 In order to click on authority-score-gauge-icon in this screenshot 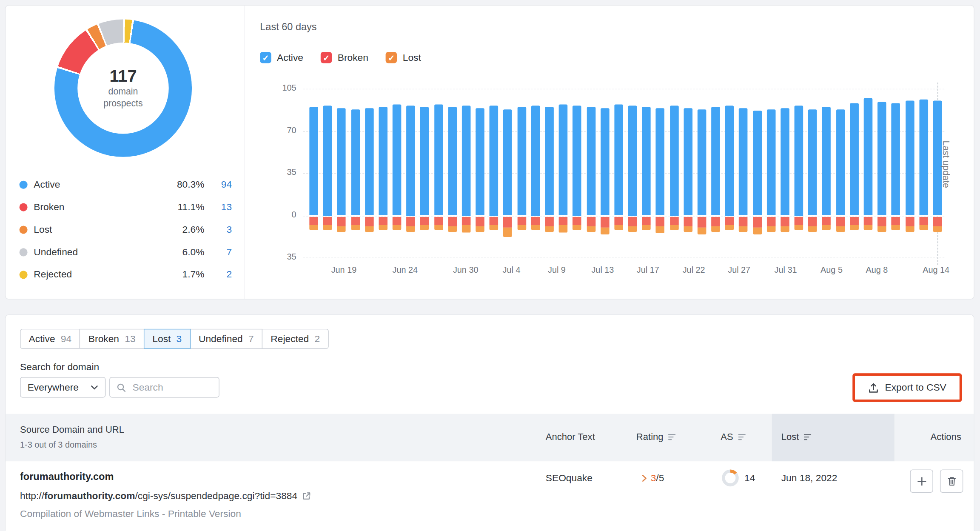, I will do `click(730, 478)`.